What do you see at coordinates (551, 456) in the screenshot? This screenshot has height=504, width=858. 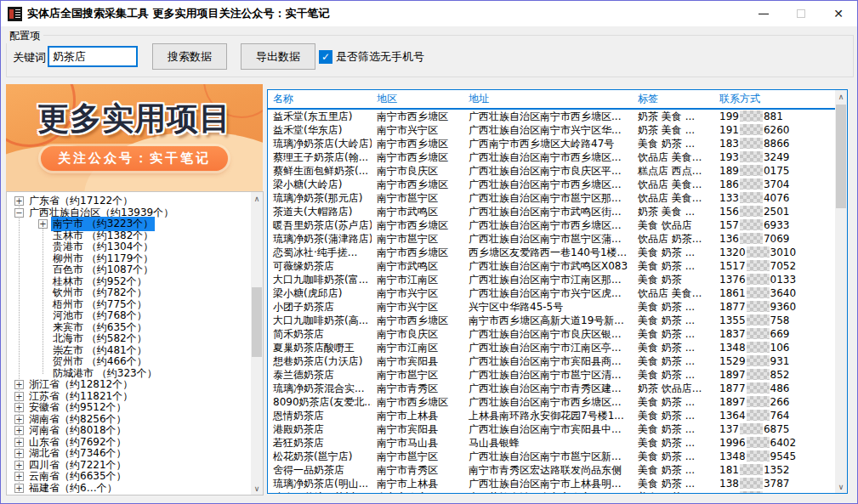 I see `table-row: 松花奶茶(邕宁店) 南宁市邕宁区 广西壮族自治区南宁市邕宁区新... 美食 奶茶…` at bounding box center [551, 456].